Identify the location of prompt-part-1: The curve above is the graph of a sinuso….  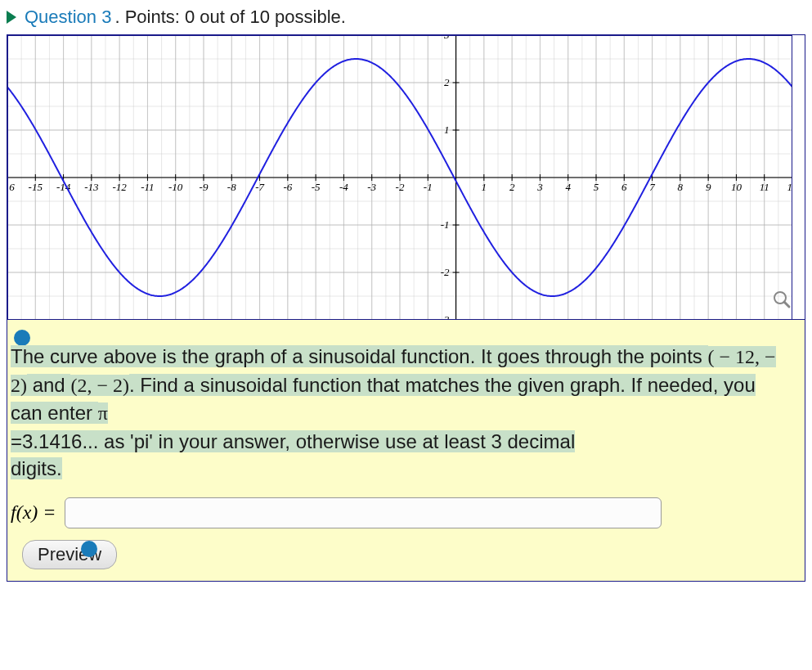
(360, 357).